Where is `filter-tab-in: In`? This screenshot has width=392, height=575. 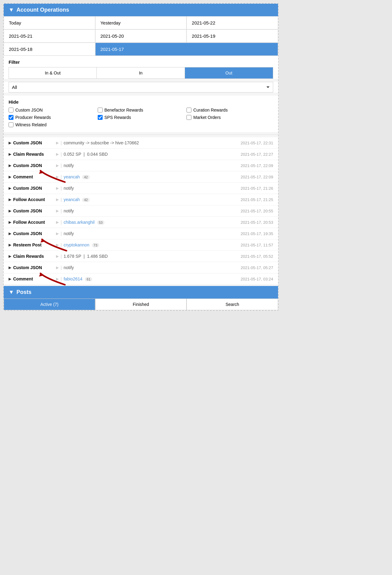 filter-tab-in: In is located at coordinates (141, 73).